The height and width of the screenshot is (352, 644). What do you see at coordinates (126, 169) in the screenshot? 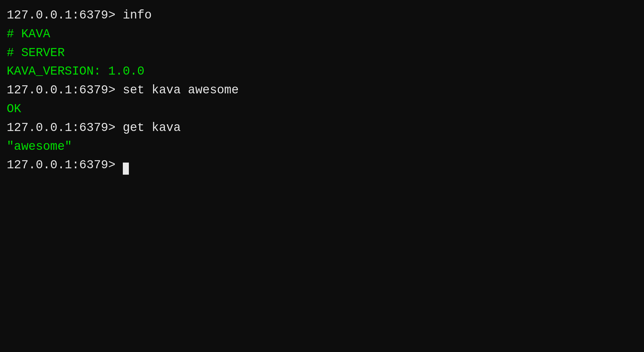
I see `cursor` at bounding box center [126, 169].